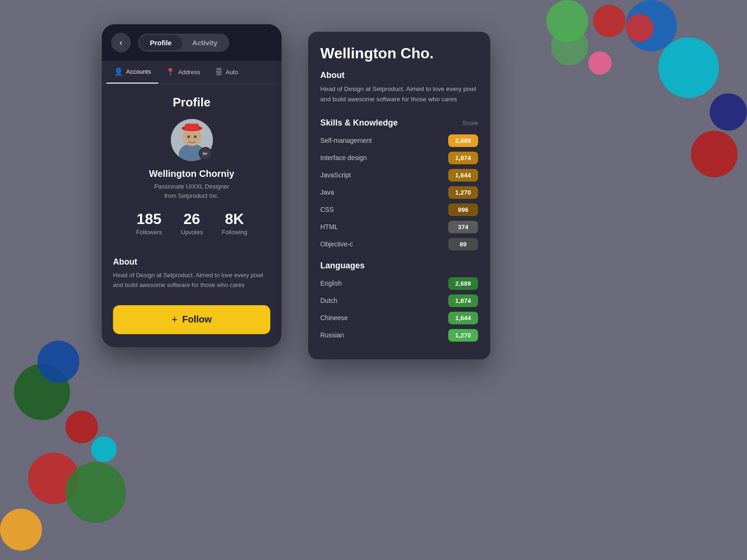 The height and width of the screenshot is (560, 747). What do you see at coordinates (351, 192) in the screenshot?
I see `skill-name: Java` at bounding box center [351, 192].